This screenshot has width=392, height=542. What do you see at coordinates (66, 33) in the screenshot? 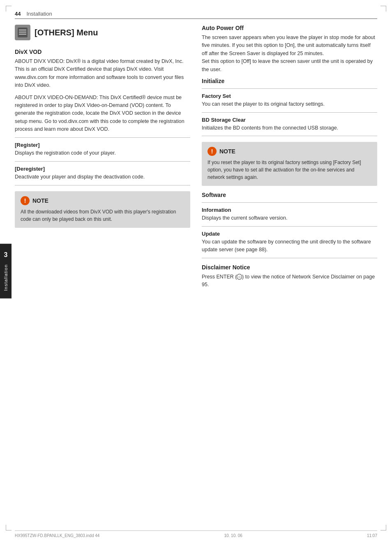
I see `menu-title: [OTHERS] Menu` at bounding box center [66, 33].